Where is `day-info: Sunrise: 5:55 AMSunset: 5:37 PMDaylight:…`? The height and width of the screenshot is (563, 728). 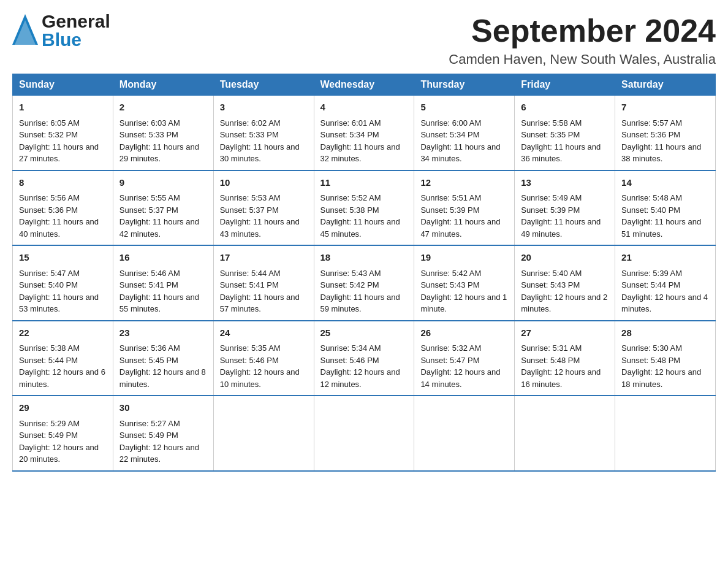
day-info: Sunrise: 5:55 AMSunset: 5:37 PMDaylight:… is located at coordinates (159, 216).